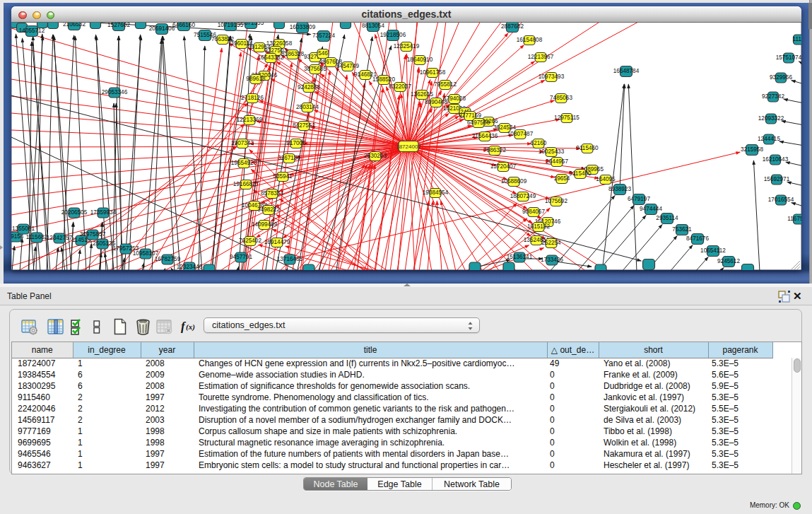  What do you see at coordinates (541, 57) in the screenshot?
I see `svg-text: 12213967` at bounding box center [541, 57].